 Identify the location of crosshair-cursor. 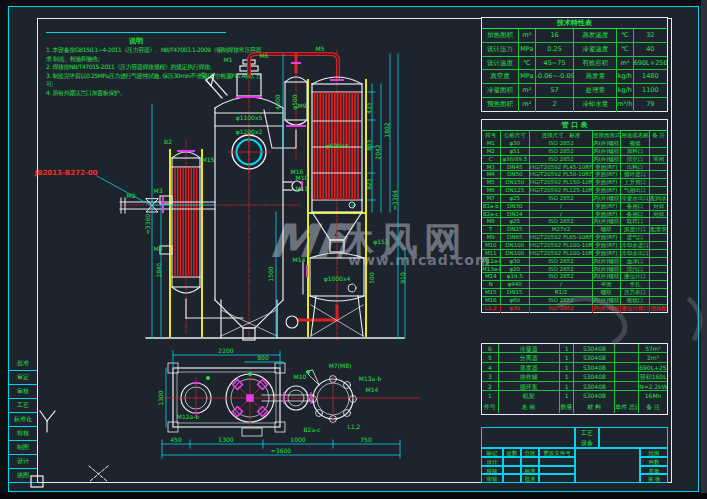
(98, 474).